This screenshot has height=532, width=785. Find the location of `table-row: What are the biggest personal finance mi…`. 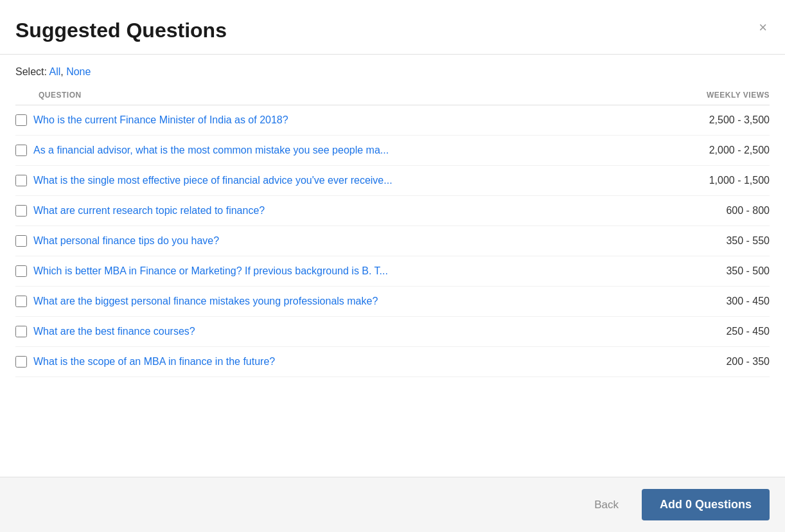

table-row: What are the biggest personal finance mi… is located at coordinates (392, 302).